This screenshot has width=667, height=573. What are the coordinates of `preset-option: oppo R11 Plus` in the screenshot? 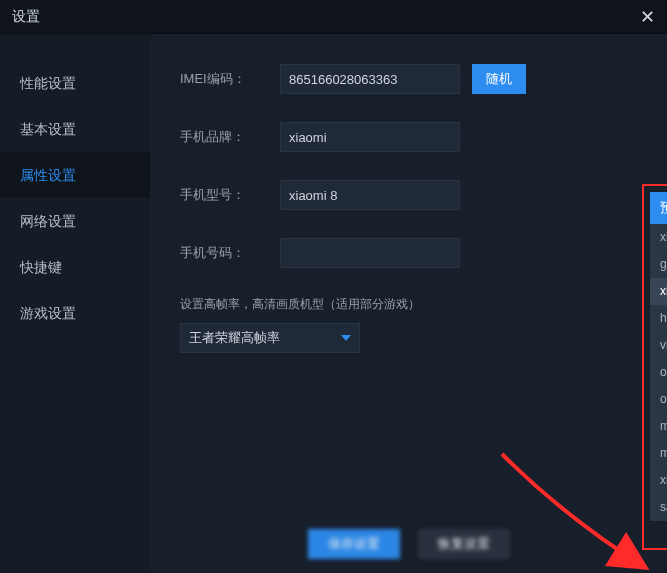 It's located at (658, 372).